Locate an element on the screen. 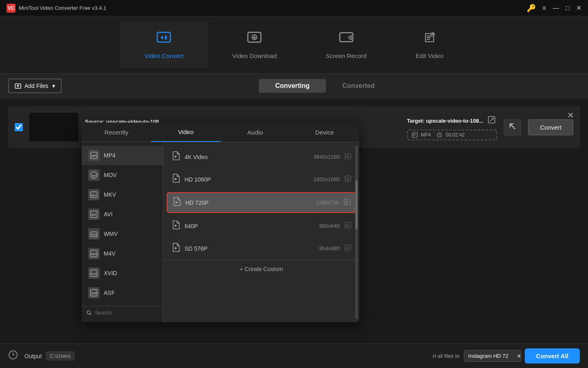  quality-name-1080p: HD 1080P is located at coordinates (247, 180).